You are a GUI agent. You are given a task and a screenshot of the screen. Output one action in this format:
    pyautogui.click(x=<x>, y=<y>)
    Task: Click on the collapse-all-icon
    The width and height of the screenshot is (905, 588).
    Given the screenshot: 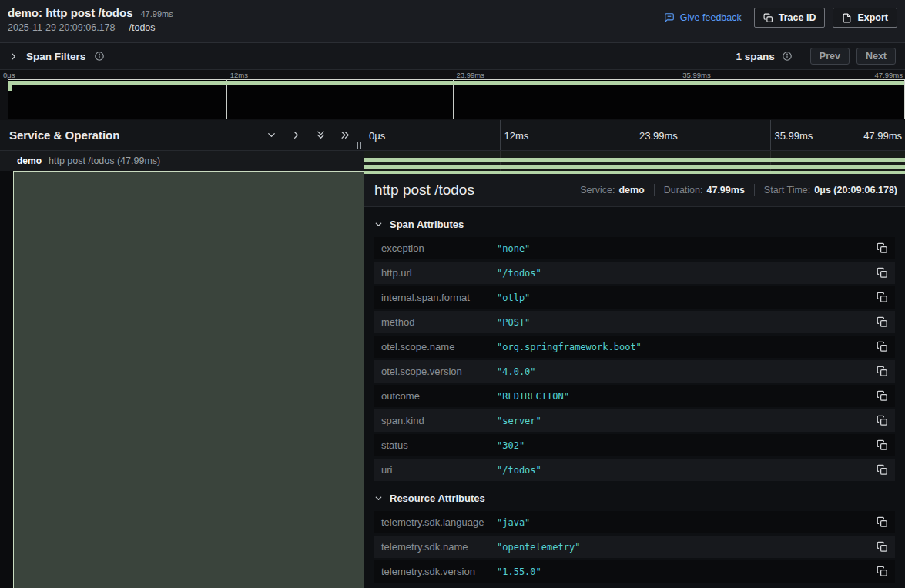 What is the action you would take?
    pyautogui.click(x=320, y=135)
    